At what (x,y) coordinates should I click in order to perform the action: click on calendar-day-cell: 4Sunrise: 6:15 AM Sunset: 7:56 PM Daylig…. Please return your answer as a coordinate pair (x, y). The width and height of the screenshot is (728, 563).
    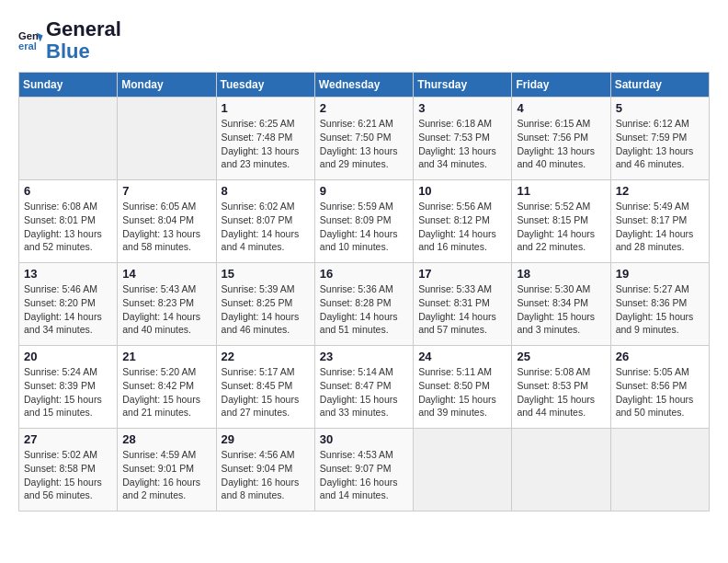
    Looking at the image, I should click on (561, 139).